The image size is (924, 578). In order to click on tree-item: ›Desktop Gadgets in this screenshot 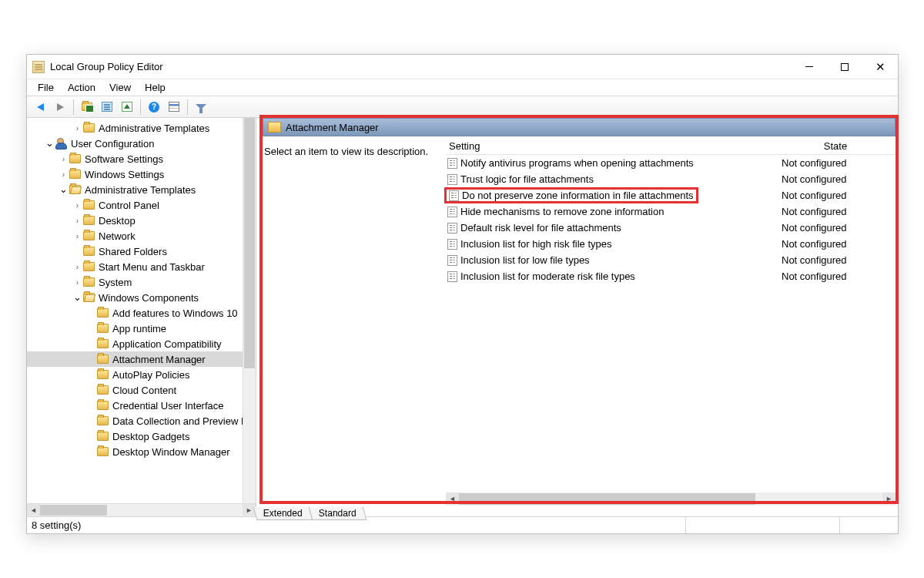, I will do `click(142, 436)`.